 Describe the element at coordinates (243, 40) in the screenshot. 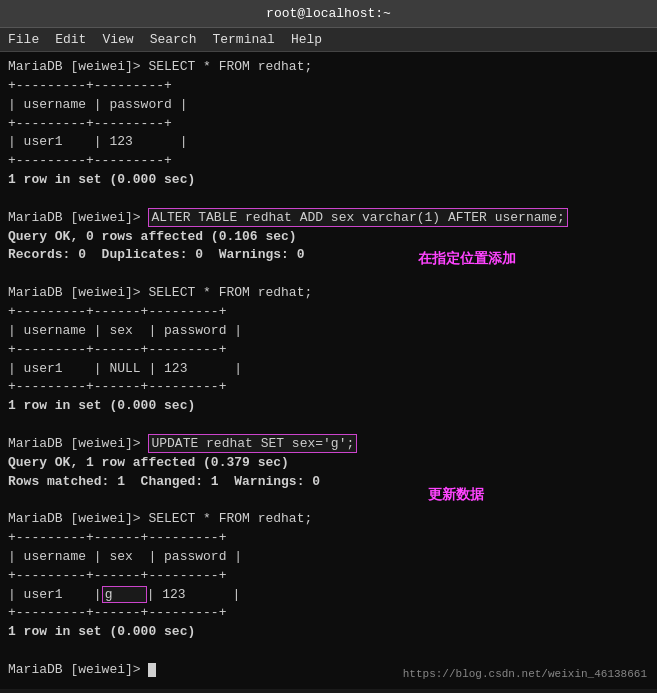

I see `menu-terminal: Terminal` at that location.